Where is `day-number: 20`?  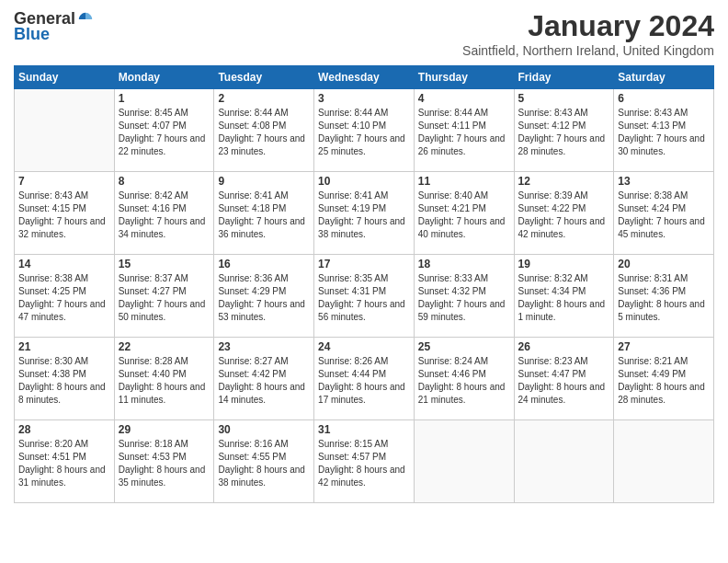
day-number: 20 is located at coordinates (664, 264).